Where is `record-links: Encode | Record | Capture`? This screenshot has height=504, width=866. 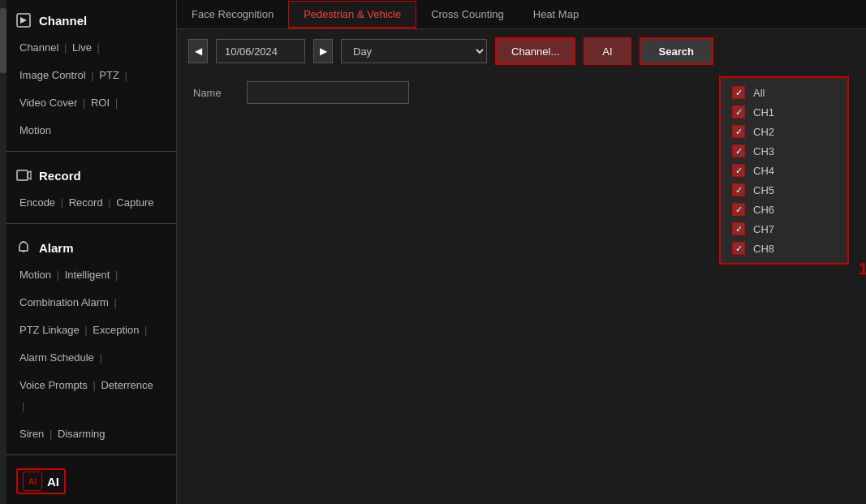 record-links: Encode | Record | Capture is located at coordinates (91, 203).